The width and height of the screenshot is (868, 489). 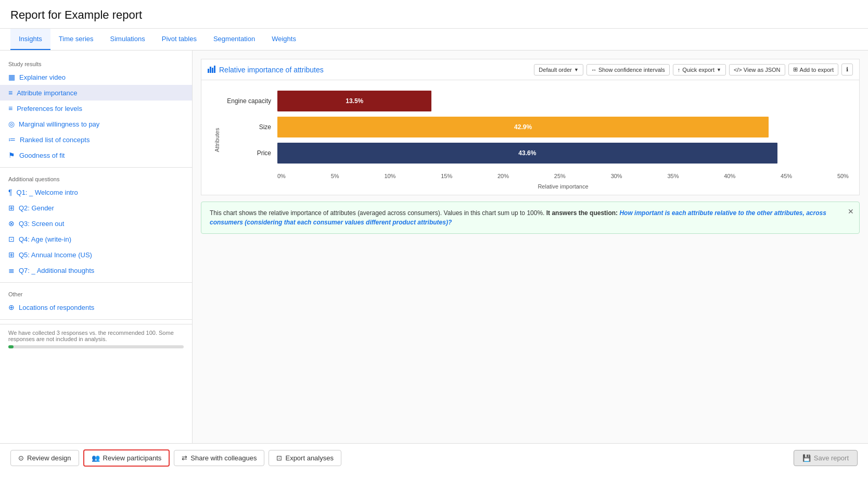 What do you see at coordinates (847, 70) in the screenshot?
I see `info-button: ℹ` at bounding box center [847, 70].